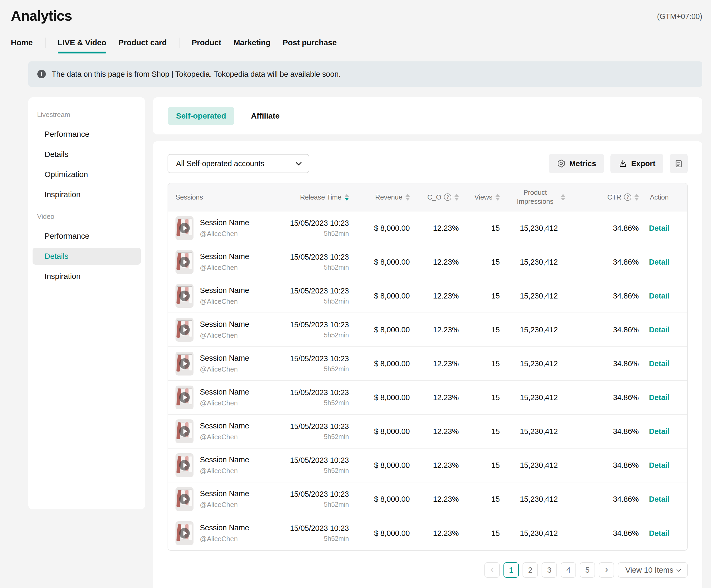 The width and height of the screenshot is (711, 588). I want to click on nav-item-live-video: LIVE & Video, so click(82, 43).